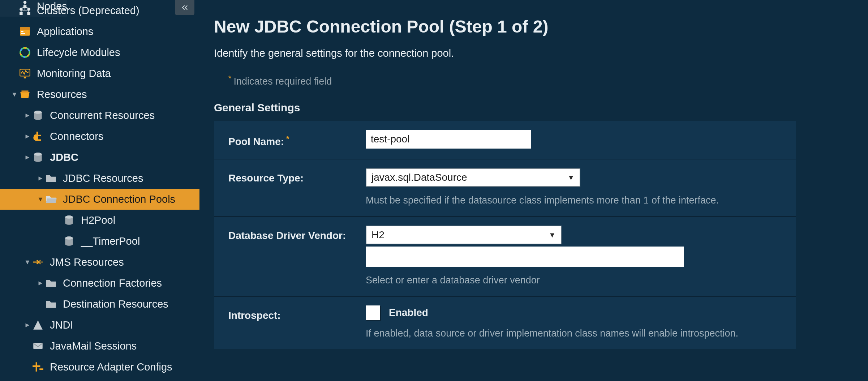  I want to click on applications-icon, so click(25, 31).